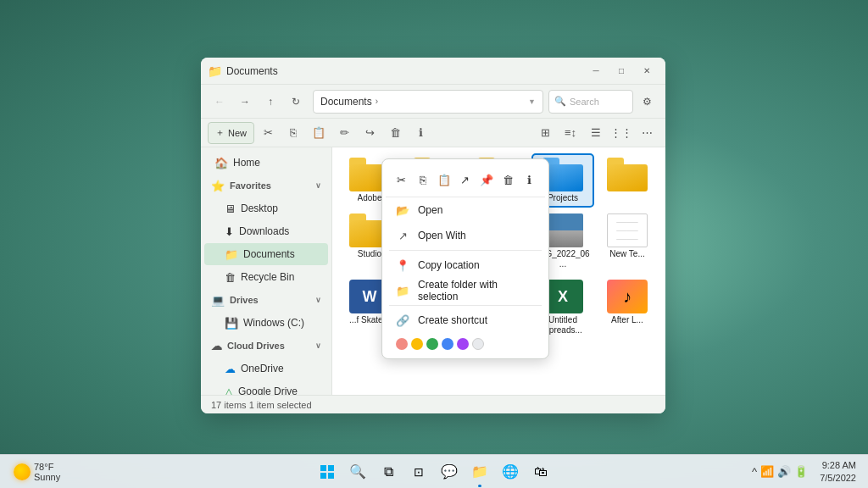 The width and height of the screenshot is (868, 488). Describe the element at coordinates (231, 208) in the screenshot. I see `desktop-icon: 🖥` at that location.